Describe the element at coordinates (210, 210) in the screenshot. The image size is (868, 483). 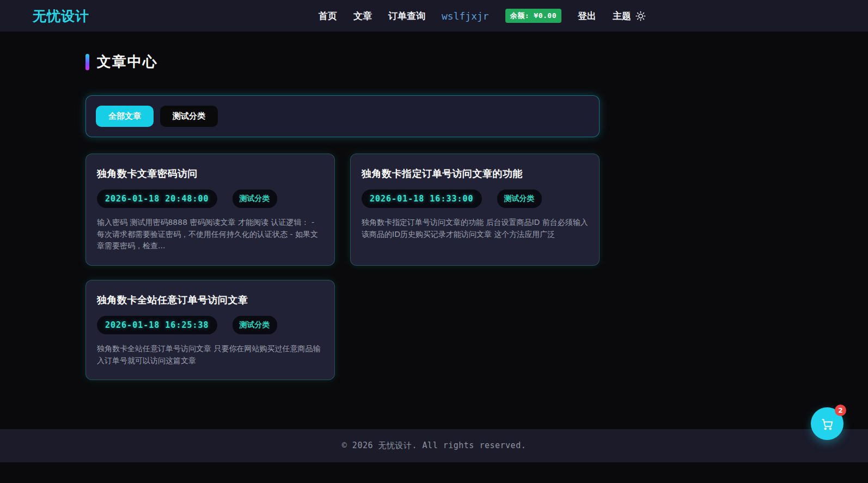
I see `article-card: 独角数卡文章密码访问 2026-01-18 20:48:00 测试分类 输入密码…` at that location.